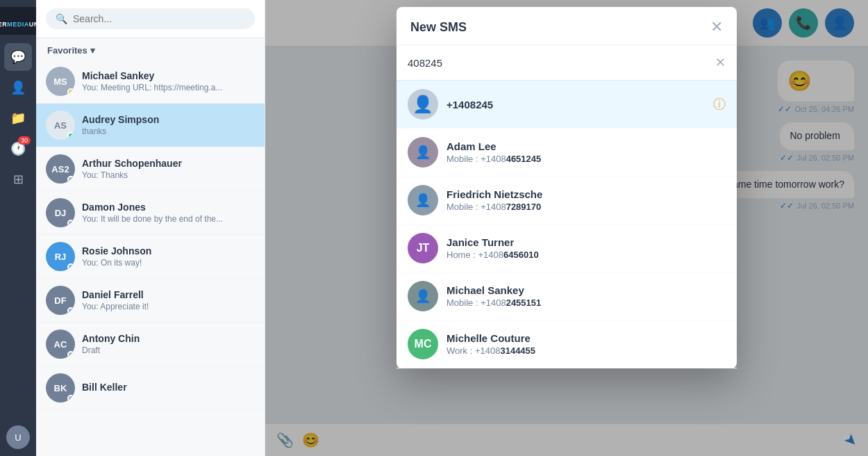 The height and width of the screenshot is (456, 868). Describe the element at coordinates (168, 81) in the screenshot. I see `contact-info: Michael Sankey You: Meeting URL: https:/…` at that location.